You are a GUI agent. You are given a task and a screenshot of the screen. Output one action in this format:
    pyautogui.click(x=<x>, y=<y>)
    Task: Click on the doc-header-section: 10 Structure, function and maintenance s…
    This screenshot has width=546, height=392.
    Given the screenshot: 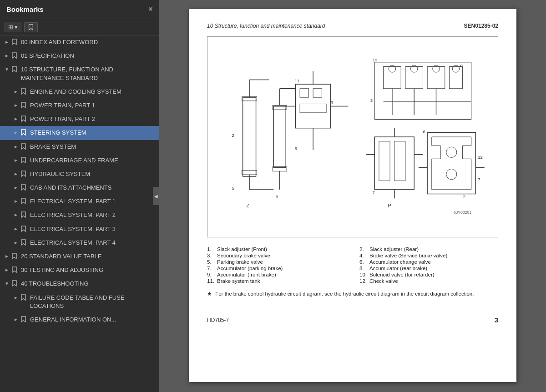 What is the action you would take?
    pyautogui.click(x=266, y=26)
    